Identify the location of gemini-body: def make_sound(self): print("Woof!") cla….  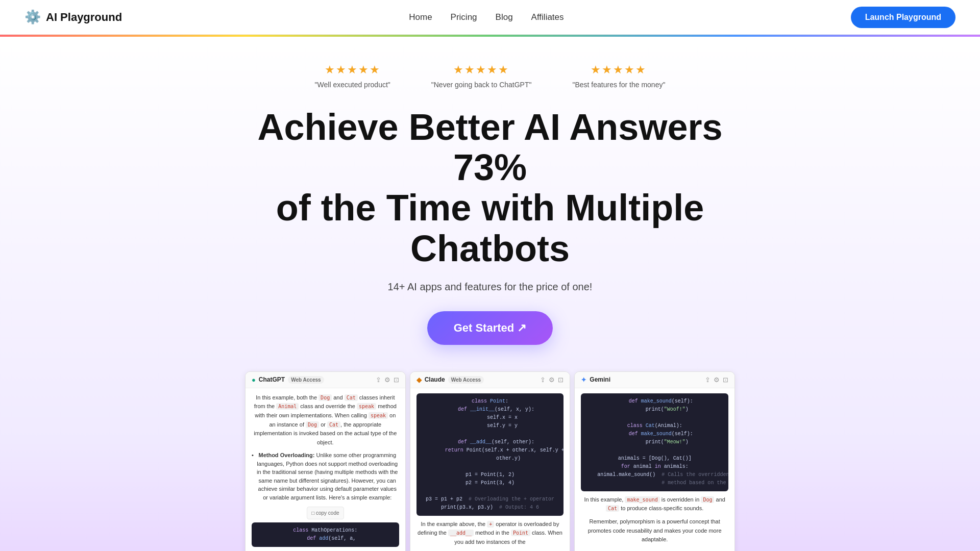
(654, 469).